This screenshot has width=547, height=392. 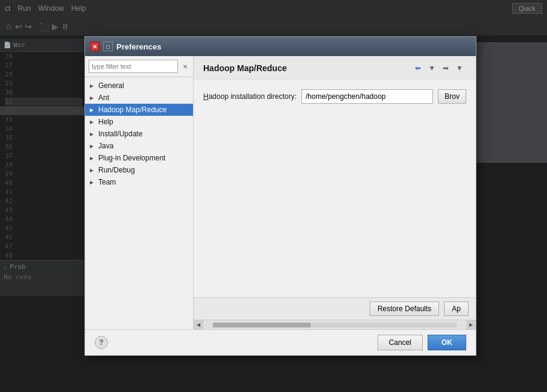 What do you see at coordinates (280, 46) in the screenshot?
I see `dialog-titlebar: ✕ □ Preferences` at bounding box center [280, 46].